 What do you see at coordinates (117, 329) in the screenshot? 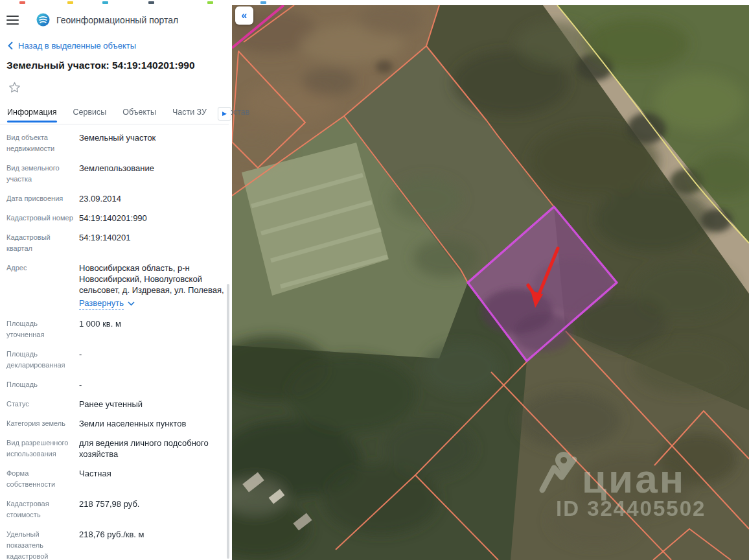
I see `attribute-row: Площадь уточненная 1 000 кв. м` at bounding box center [117, 329].